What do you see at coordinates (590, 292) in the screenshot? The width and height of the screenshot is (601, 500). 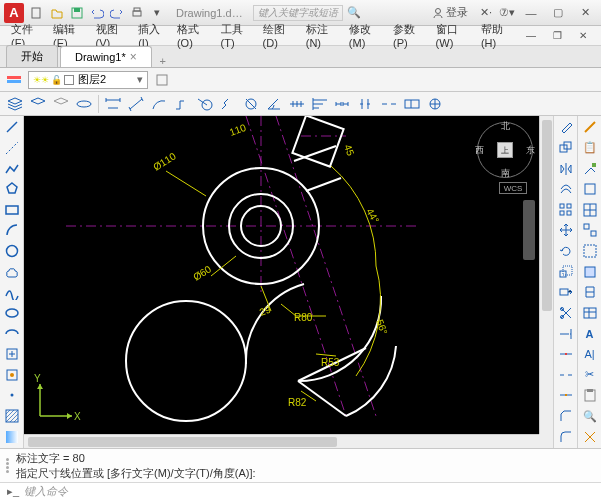 I see `region-icon` at bounding box center [590, 292].